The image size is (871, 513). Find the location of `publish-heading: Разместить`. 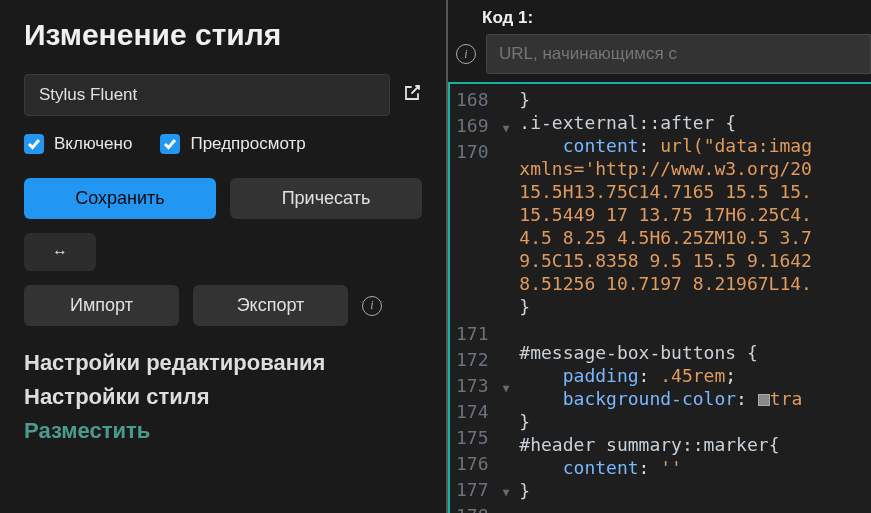

publish-heading: Разместить is located at coordinates (223, 431).